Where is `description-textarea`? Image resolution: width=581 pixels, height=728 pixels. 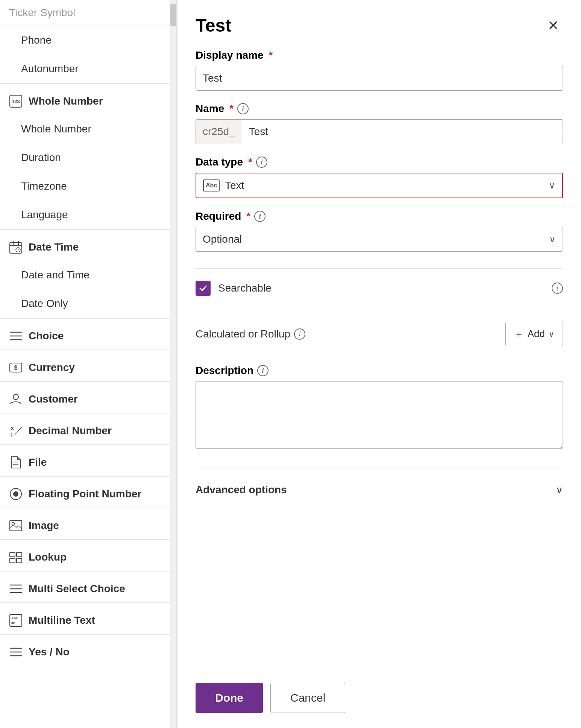 description-textarea is located at coordinates (379, 415).